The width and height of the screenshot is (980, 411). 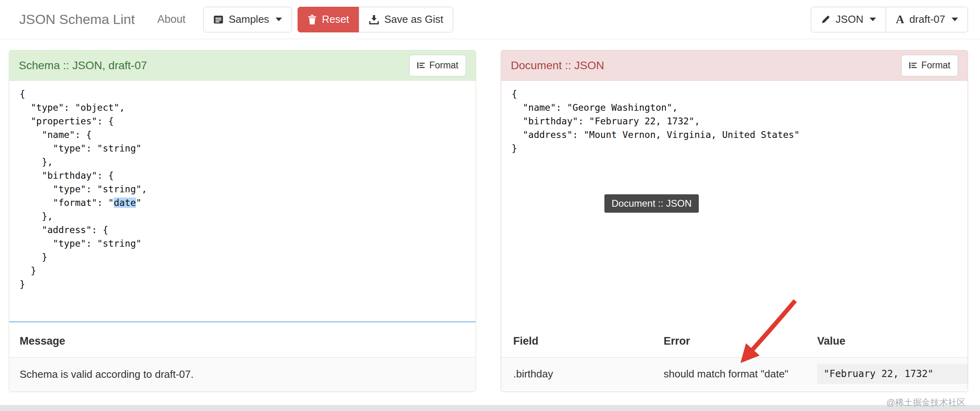 I want to click on schema-valid-message: Schema is valid according to draft-07., so click(x=242, y=374).